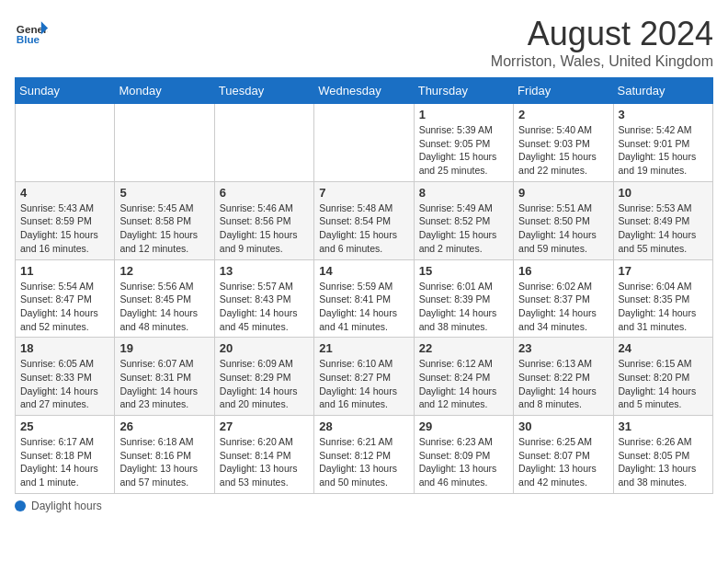 Image resolution: width=728 pixels, height=563 pixels. What do you see at coordinates (463, 144) in the screenshot?
I see `calendar-cell: 1Sunrise: 5:39 AM Sunset: 9:05 PM Daylig…` at bounding box center [463, 144].